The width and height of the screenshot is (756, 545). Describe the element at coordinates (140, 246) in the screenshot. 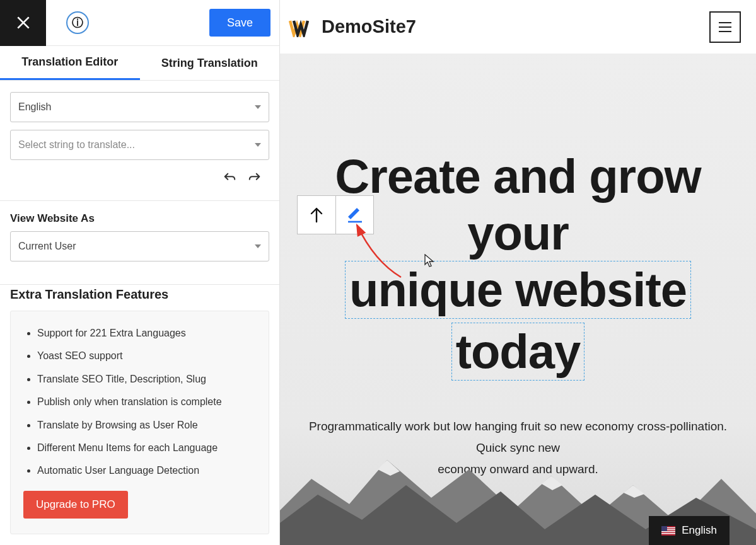

I see `view-as-select: Current User` at that location.